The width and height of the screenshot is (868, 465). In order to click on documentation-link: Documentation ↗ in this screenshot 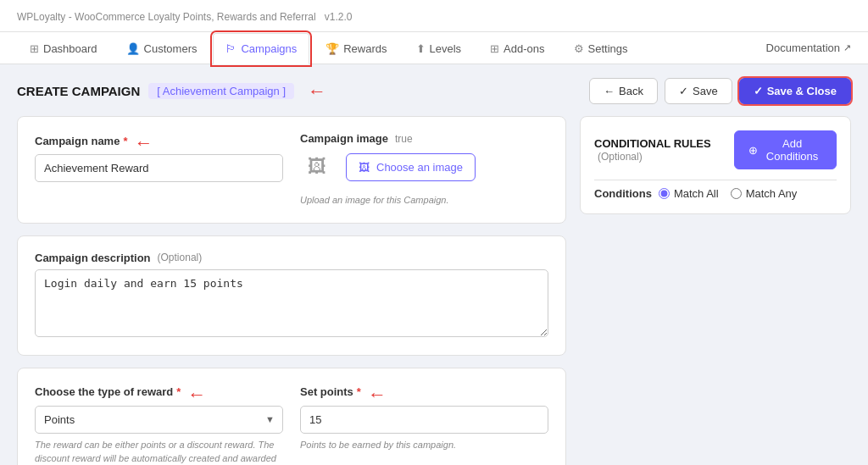, I will do `click(809, 47)`.